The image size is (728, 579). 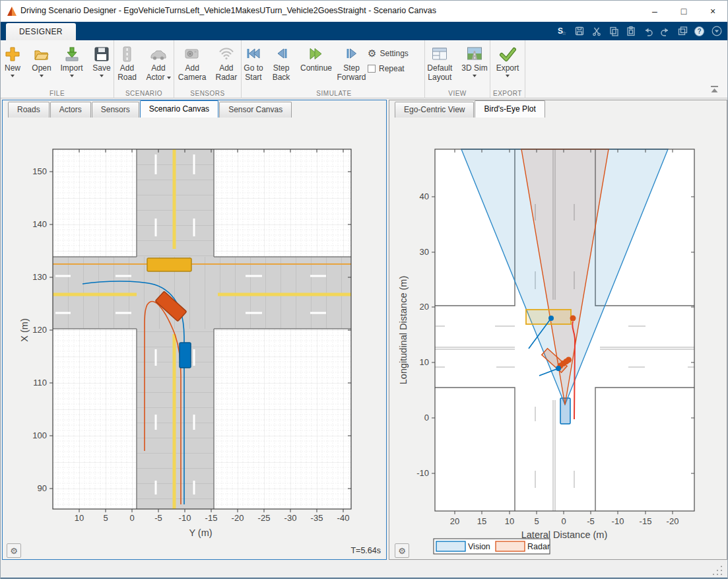 What do you see at coordinates (510, 109) in the screenshot?
I see `tab-birds-eye-plot: Bird's-Eye Plot` at bounding box center [510, 109].